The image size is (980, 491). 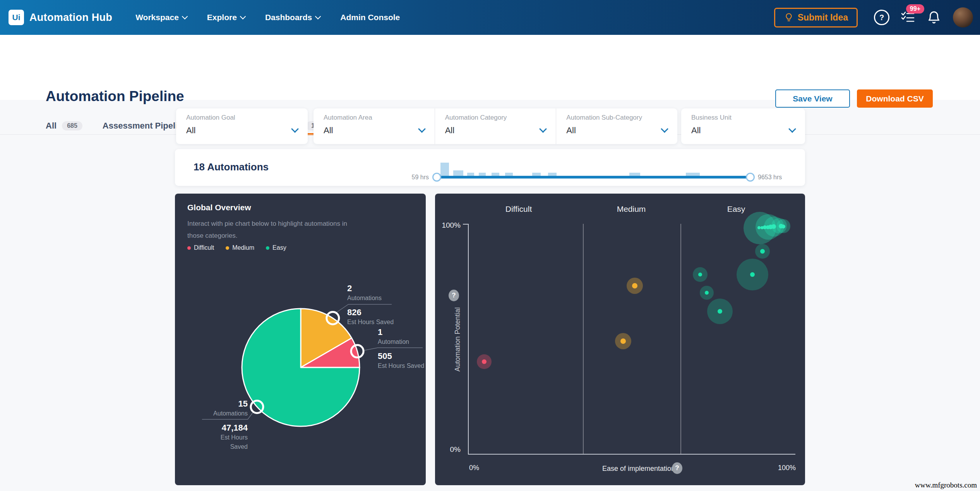 What do you see at coordinates (225, 425) in the screenshot?
I see `callout-easy: 15 Automations 47,184 Est Hours Saved` at bounding box center [225, 425].